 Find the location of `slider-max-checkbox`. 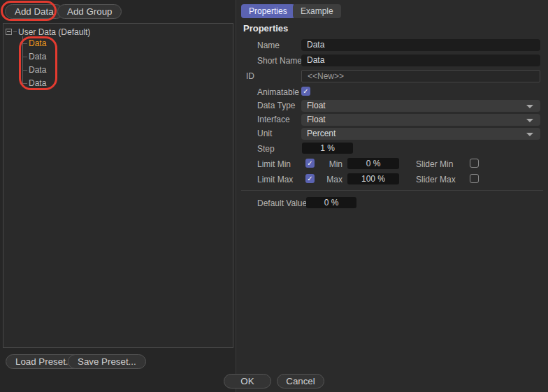

slider-max-checkbox is located at coordinates (474, 179).